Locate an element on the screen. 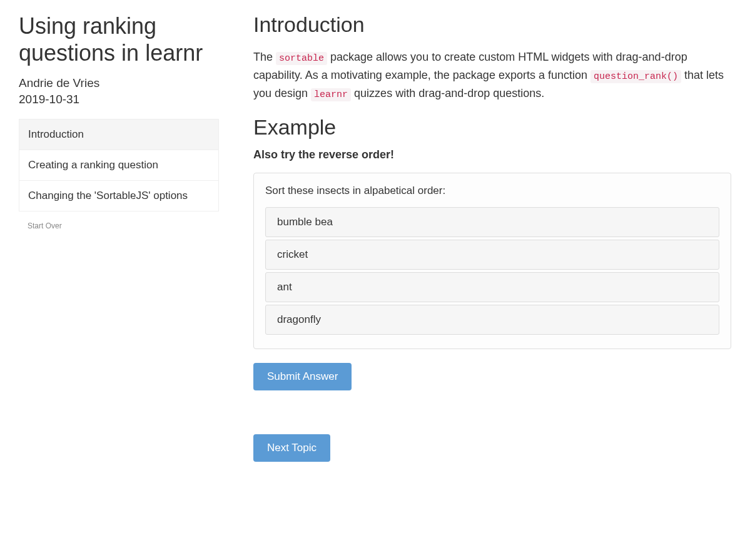 The height and width of the screenshot is (560, 750). nav-item-creating-ranking-question: Creating a ranking question is located at coordinates (119, 165).